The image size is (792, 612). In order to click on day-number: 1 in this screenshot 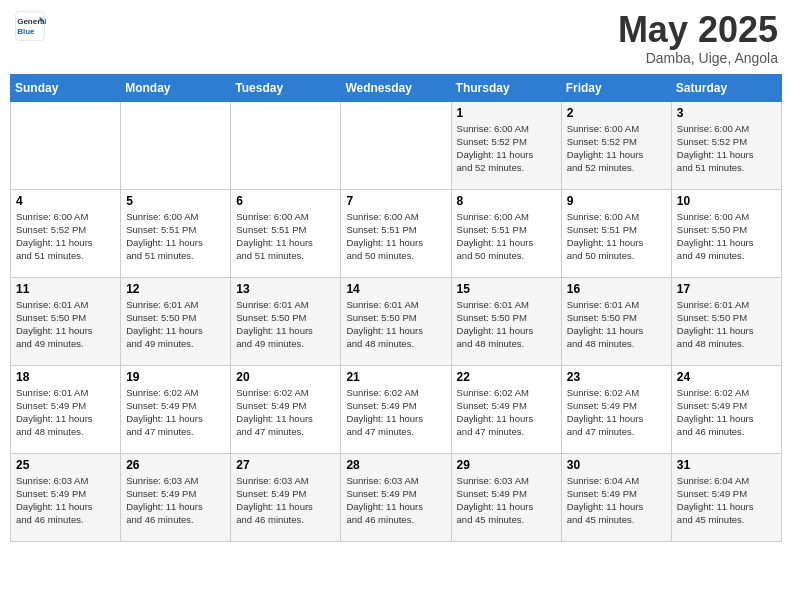, I will do `click(506, 113)`.